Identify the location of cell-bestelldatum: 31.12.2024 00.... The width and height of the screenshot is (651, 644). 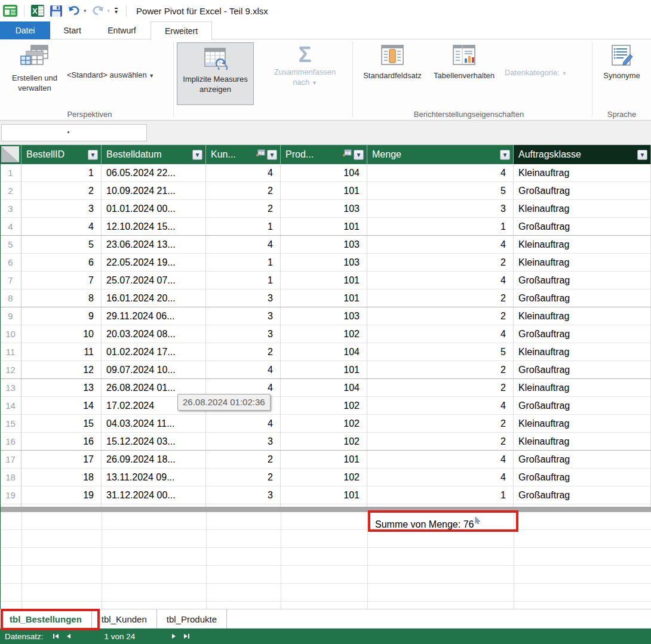
(154, 495).